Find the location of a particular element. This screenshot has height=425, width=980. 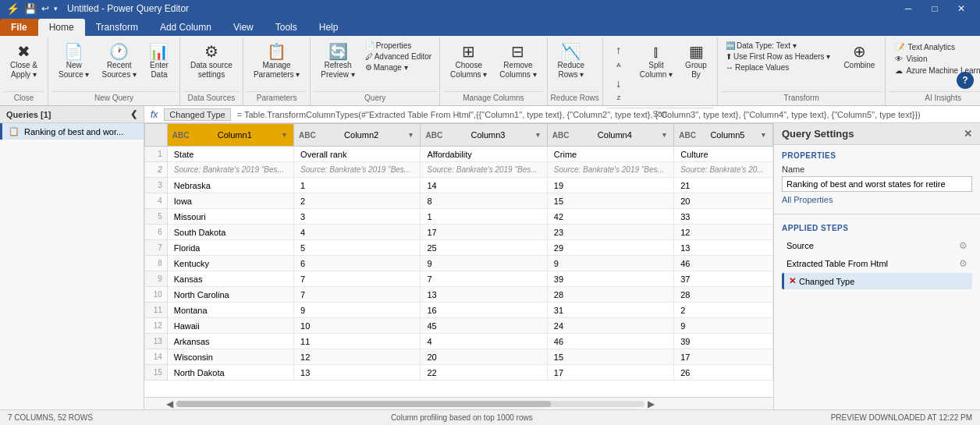

cell-c2-row-8: 7 is located at coordinates (357, 279).